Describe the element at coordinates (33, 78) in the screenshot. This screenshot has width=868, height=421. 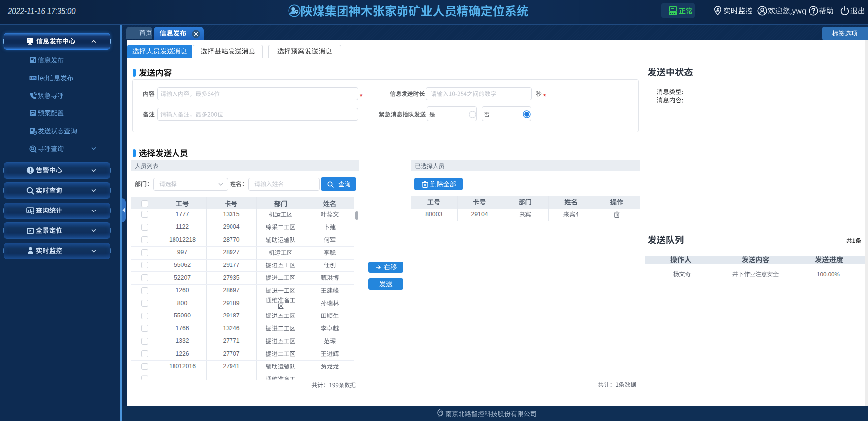
I see `svg-text: LED` at that location.